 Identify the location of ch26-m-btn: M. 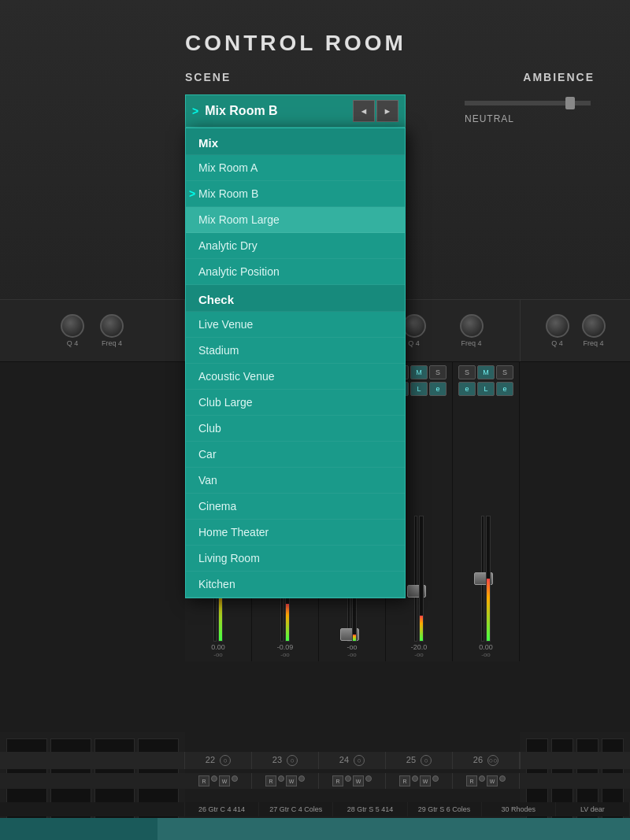
(486, 372).